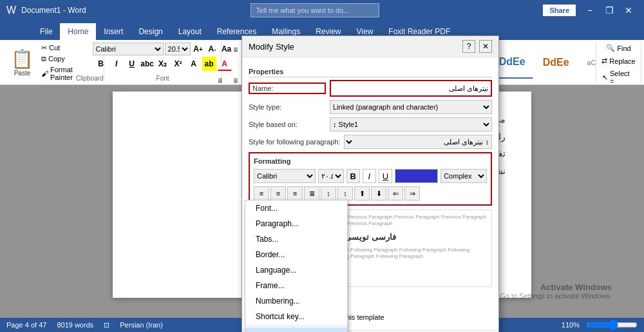  What do you see at coordinates (101, 64) in the screenshot?
I see `bold-button: B` at bounding box center [101, 64].